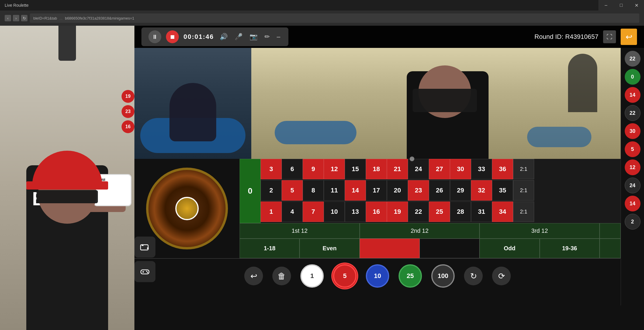  What do you see at coordinates (334, 169) in the screenshot?
I see `num-12: 12` at bounding box center [334, 169].